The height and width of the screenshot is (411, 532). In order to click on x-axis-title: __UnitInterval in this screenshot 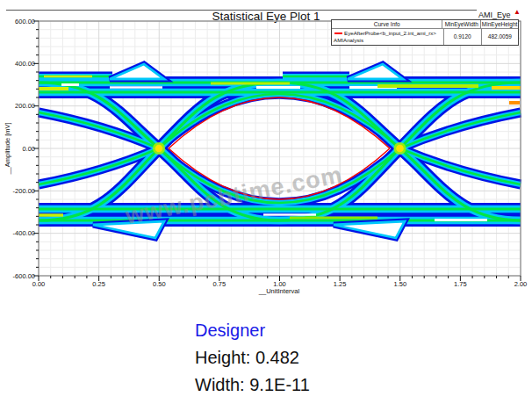, I will do `click(279, 292)`.